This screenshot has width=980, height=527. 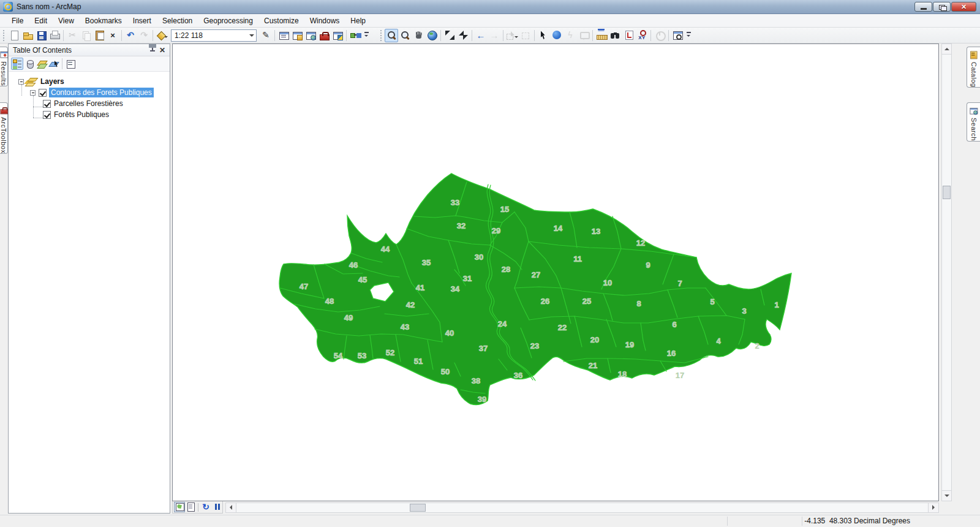 What do you see at coordinates (21, 82) in the screenshot?
I see `layers-expander` at bounding box center [21, 82].